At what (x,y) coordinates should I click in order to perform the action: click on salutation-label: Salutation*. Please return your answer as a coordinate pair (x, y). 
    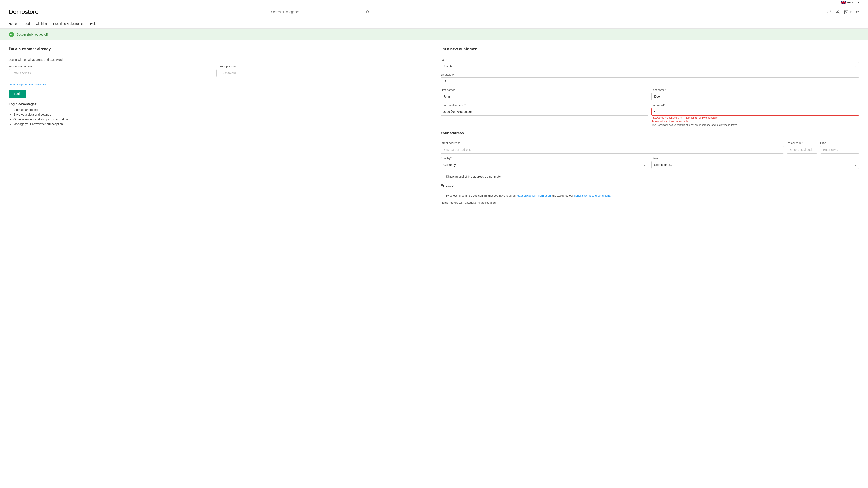
    Looking at the image, I should click on (650, 75).